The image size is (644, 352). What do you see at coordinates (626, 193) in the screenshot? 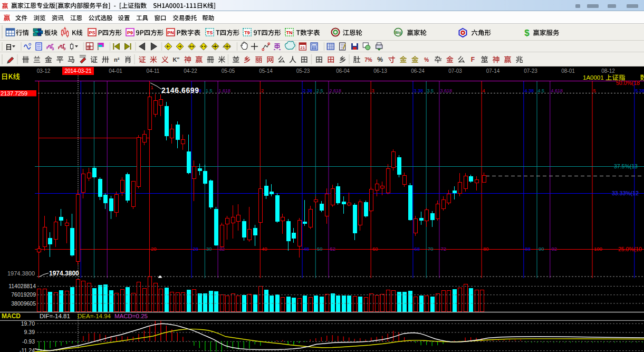
I see `svg-text: 33.33%(12` at bounding box center [626, 193].